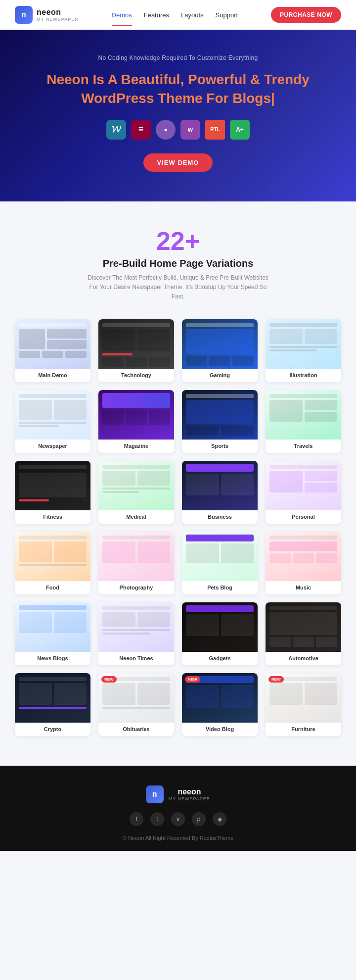 The height and width of the screenshot is (980, 356). What do you see at coordinates (304, 350) in the screenshot?
I see `demo-card-illustration: Illustration` at bounding box center [304, 350].